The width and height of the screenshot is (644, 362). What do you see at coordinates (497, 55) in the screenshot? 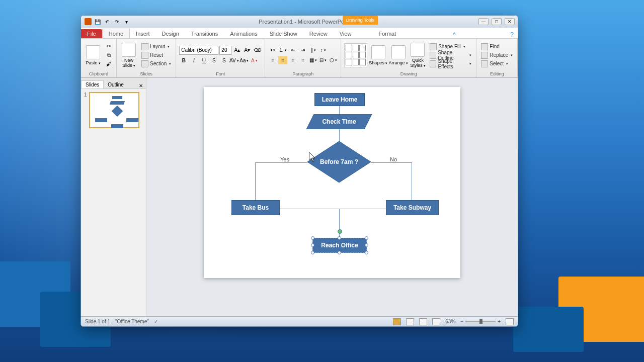
I see `replace-button: Replace` at bounding box center [497, 55].